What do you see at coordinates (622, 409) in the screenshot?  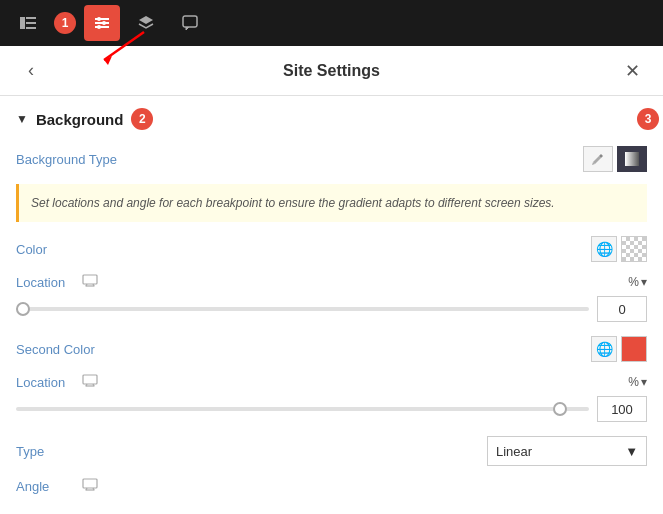 I see `location2-slider-value: 100` at bounding box center [622, 409].